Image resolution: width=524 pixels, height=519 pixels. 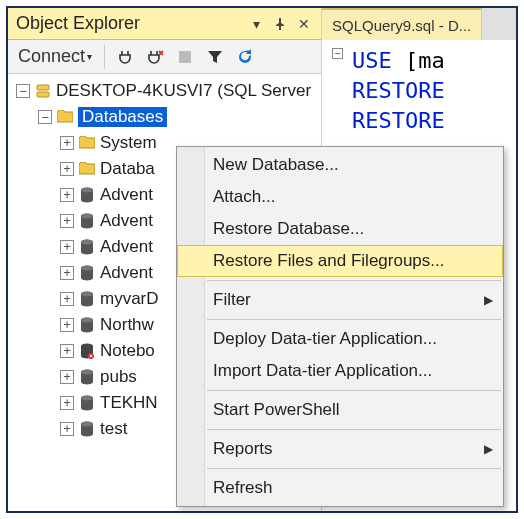 I want to click on menu-item-label: Restore Files and Filegroups..., so click(x=329, y=261).